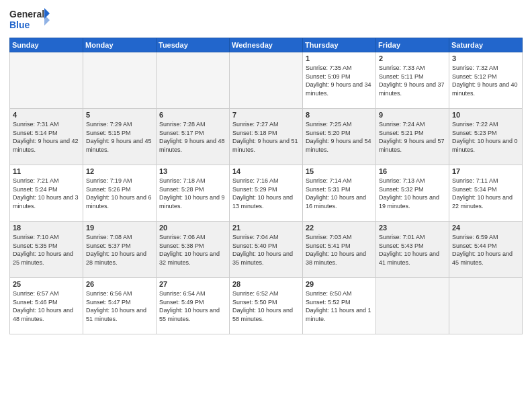 This screenshot has height=411, width=532. What do you see at coordinates (193, 250) in the screenshot?
I see `calendar-cell: 20Sunrise: 7:06 AM Sunset: 5:38 PM Dayli…` at bounding box center [193, 250].